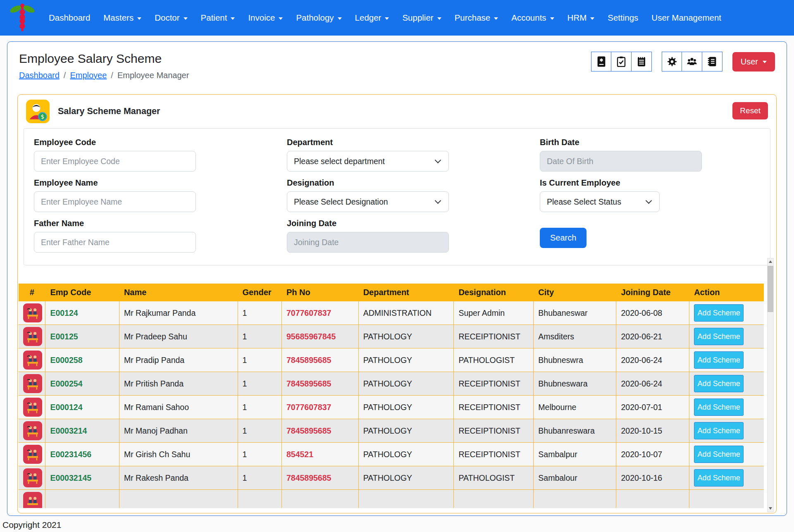 Image resolution: width=794 pixels, height=532 pixels. Describe the element at coordinates (109, 112) in the screenshot. I see `panel-title: Salary Scheme Manager` at that location.